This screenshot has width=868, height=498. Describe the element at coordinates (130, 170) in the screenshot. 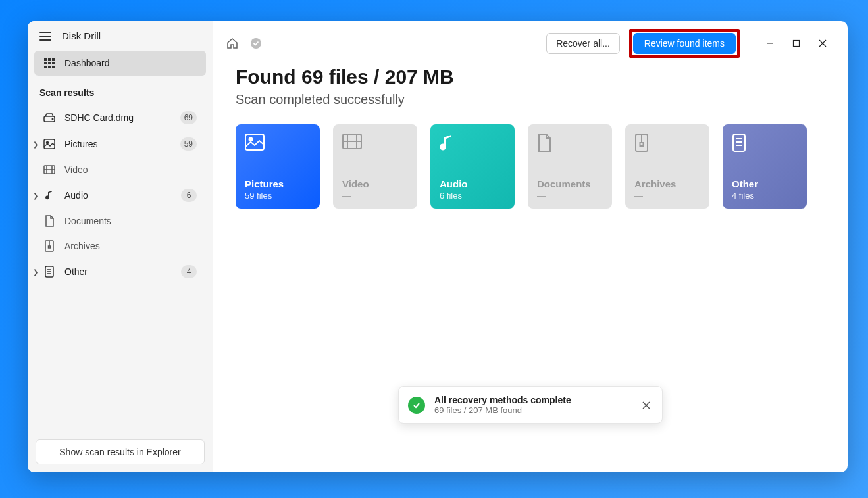

I see `nav-label: Video` at that location.